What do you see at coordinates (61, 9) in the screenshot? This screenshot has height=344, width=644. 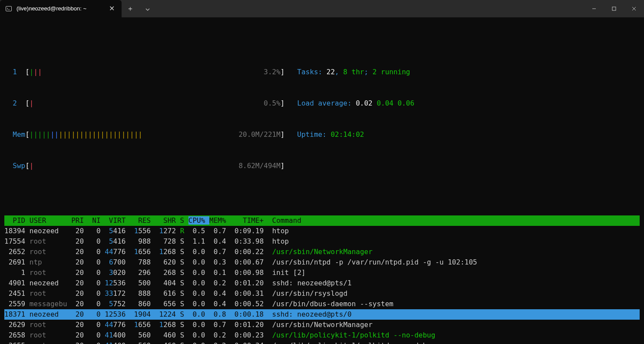 I see `tab-active: (live)neozeed@redribbon: ~ ✕` at bounding box center [61, 9].